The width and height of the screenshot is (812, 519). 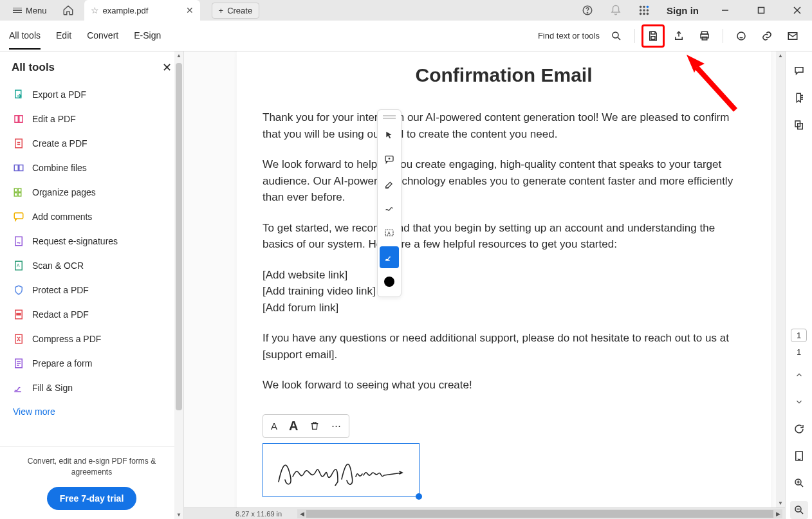 What do you see at coordinates (91, 339) in the screenshot?
I see `sidebar-item-compress-a-pdf: Compress a PDF` at bounding box center [91, 339].